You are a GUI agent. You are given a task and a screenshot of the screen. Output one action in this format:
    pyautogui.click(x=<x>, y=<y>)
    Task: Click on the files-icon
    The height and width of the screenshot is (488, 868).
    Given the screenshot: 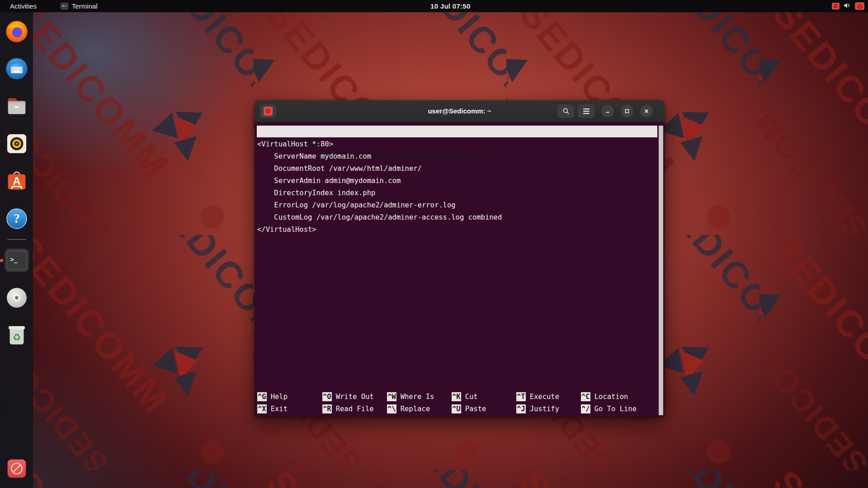 What is the action you would take?
    pyautogui.click(x=17, y=106)
    